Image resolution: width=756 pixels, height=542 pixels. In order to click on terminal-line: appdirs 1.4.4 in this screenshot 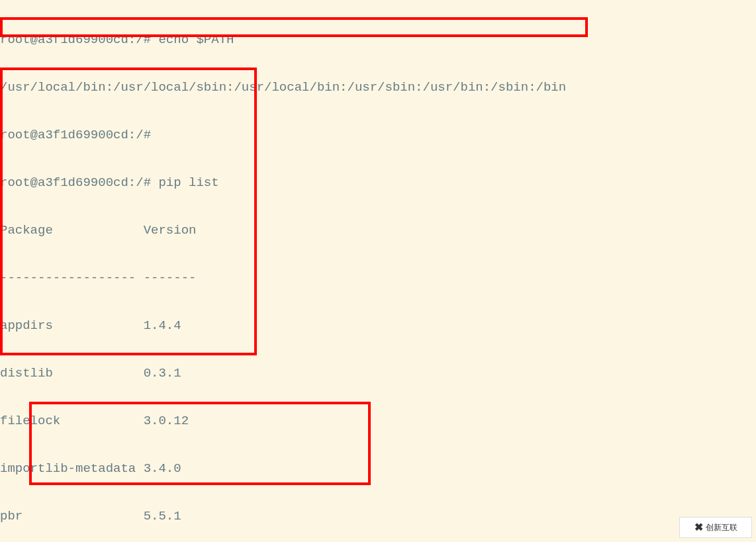, I will do `click(378, 326)`.